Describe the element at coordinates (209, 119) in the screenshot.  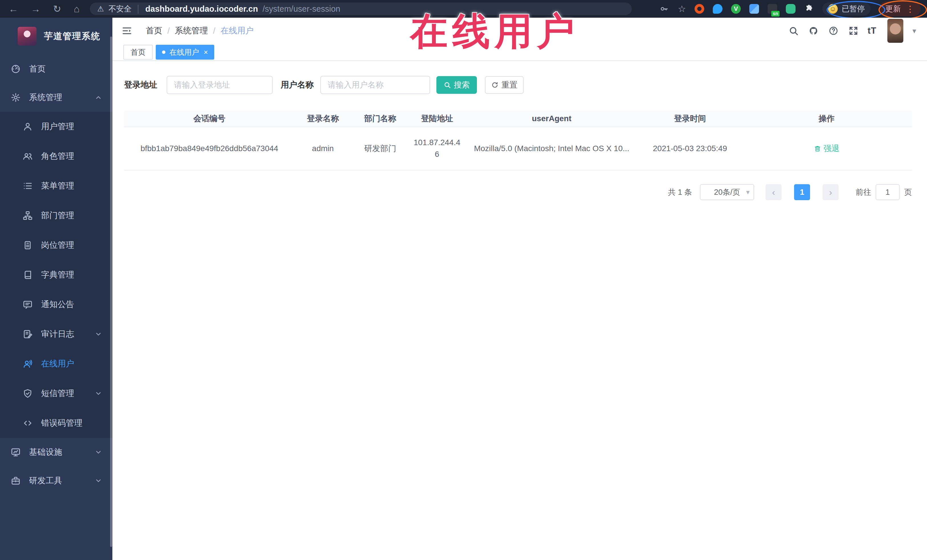
I see `col-session-id: 会话编号` at that location.